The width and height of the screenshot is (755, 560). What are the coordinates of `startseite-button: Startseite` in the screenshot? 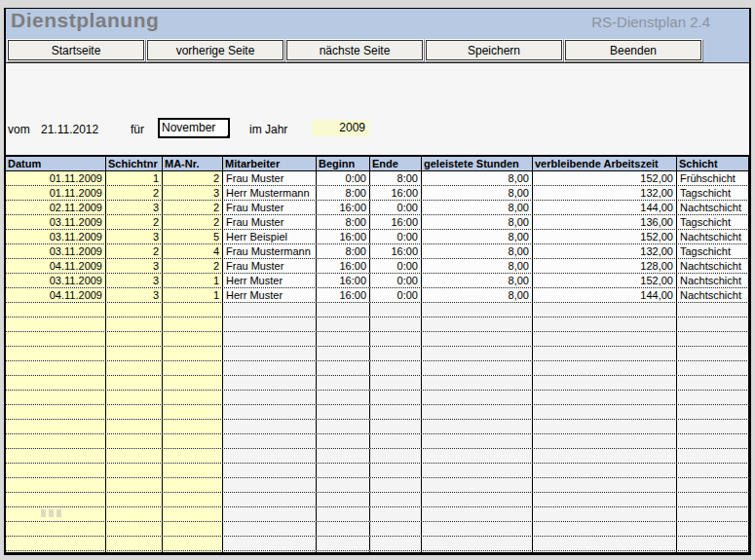 It's located at (76, 51).